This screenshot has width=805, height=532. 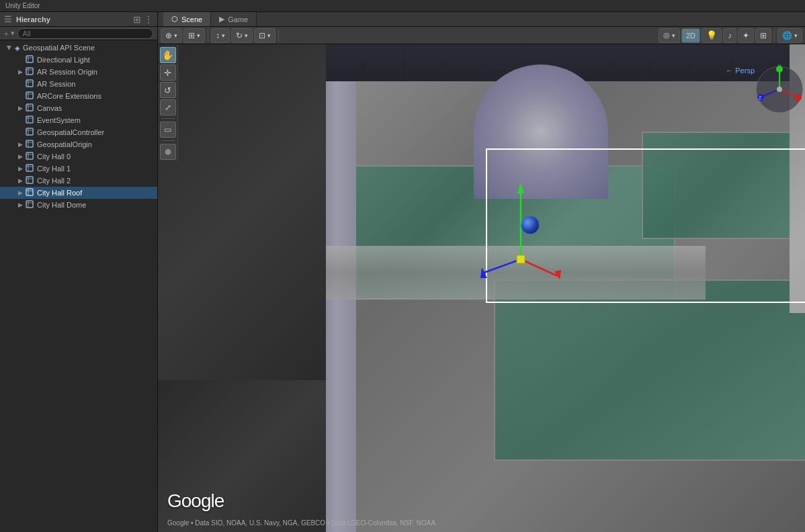 I want to click on hierarchy-more-icon: ⋮, so click(x=149, y=19).